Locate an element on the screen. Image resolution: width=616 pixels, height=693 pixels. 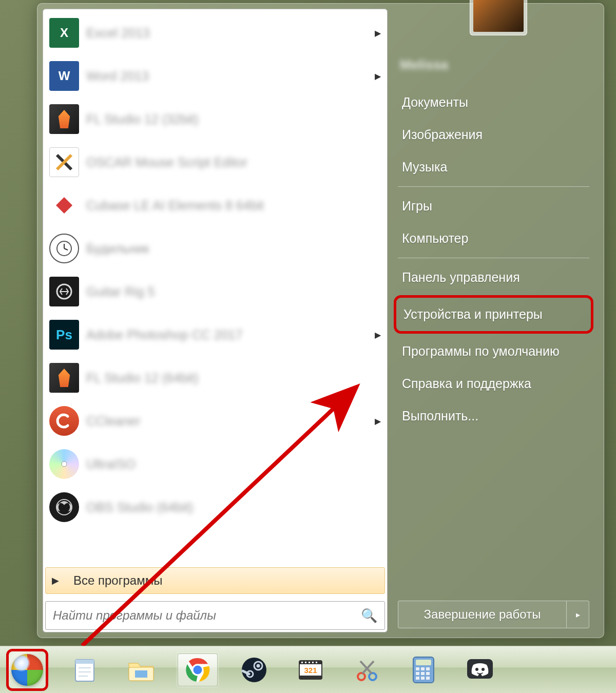
word-icon: W is located at coordinates (64, 76).